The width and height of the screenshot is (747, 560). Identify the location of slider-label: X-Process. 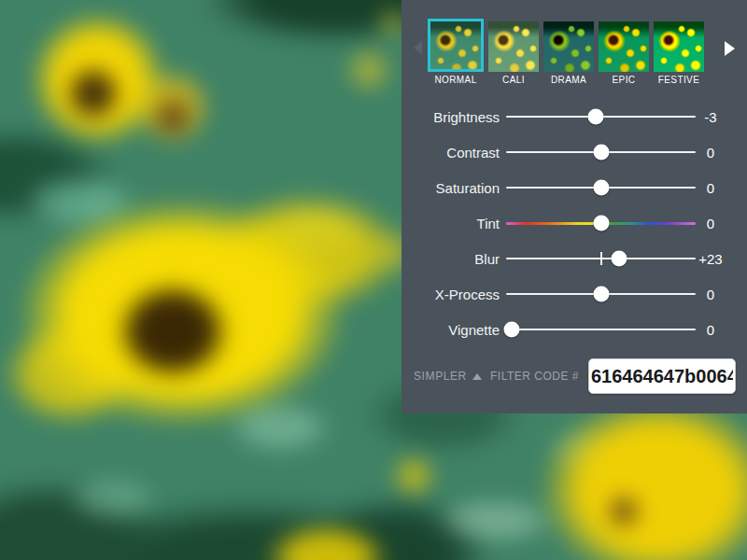
(450, 295).